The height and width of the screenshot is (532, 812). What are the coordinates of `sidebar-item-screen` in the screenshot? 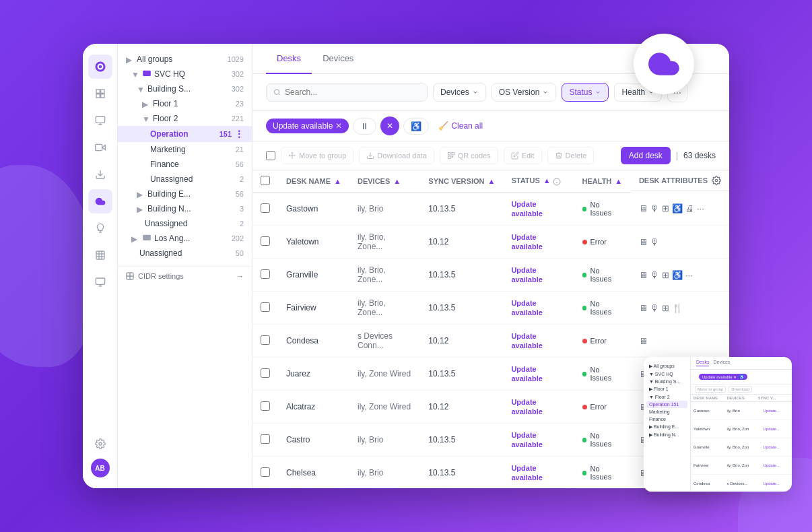 It's located at (100, 282).